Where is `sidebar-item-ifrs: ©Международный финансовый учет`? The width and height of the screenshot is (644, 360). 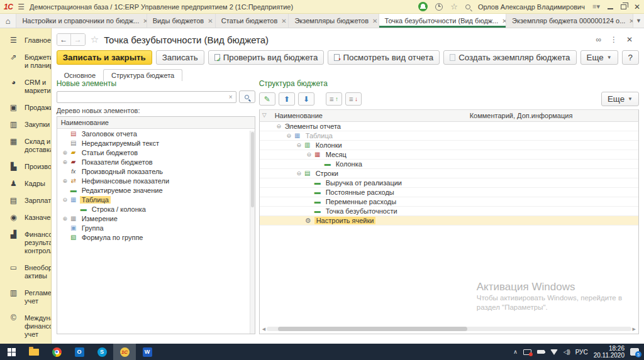 sidebar-item-ifrs: ©Международный финансовый учет is located at coordinates (25, 327).